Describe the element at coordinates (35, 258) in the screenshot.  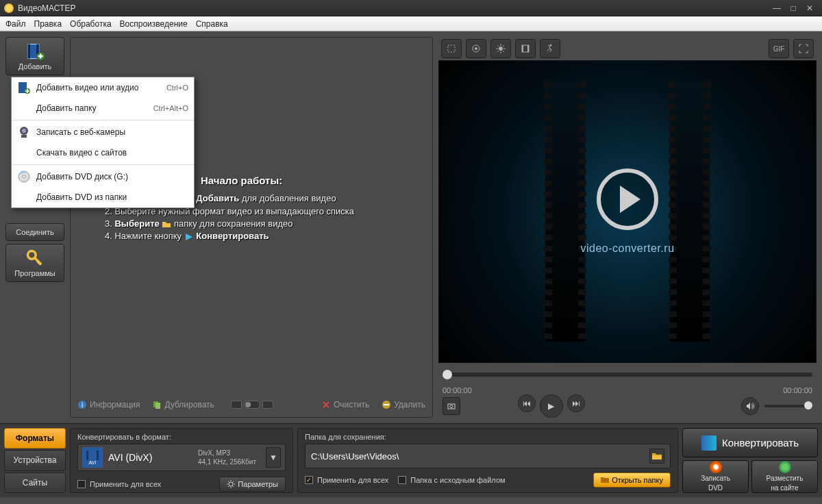
I see `key-icon` at that location.